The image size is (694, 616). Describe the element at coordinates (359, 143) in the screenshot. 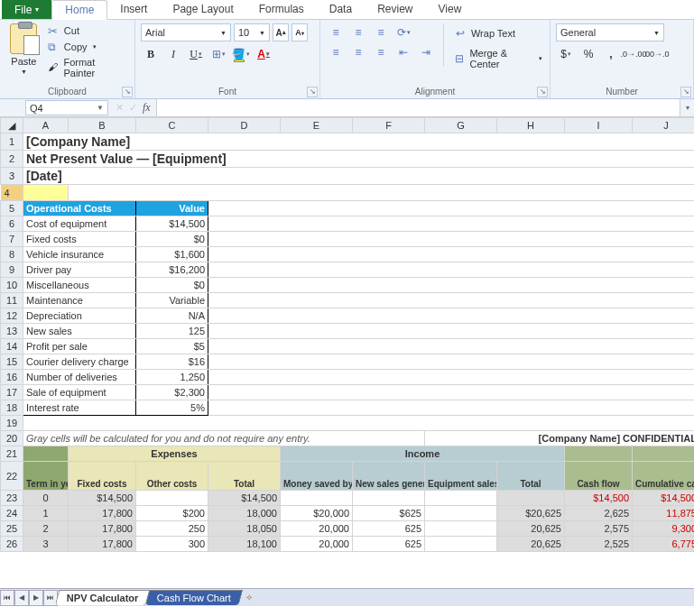

I see `cell: [Company Name]` at that location.